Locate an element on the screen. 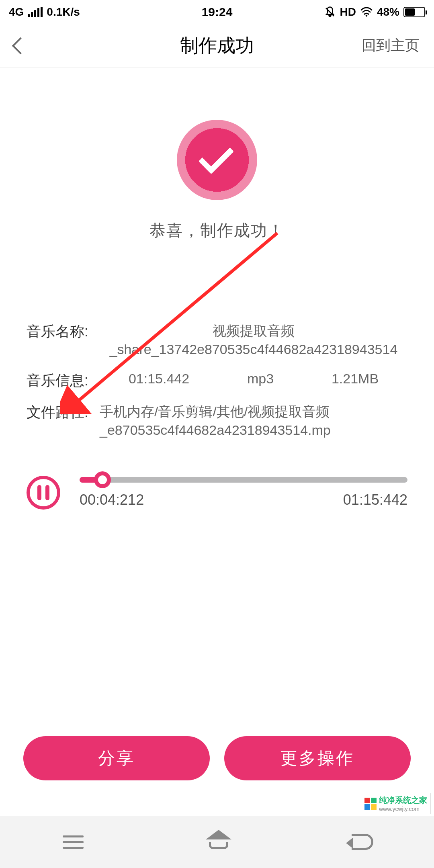 Image resolution: width=434 pixels, height=868 pixels. status-bar: 4G 0.1K/s 19:24 HD 48% is located at coordinates (217, 12).